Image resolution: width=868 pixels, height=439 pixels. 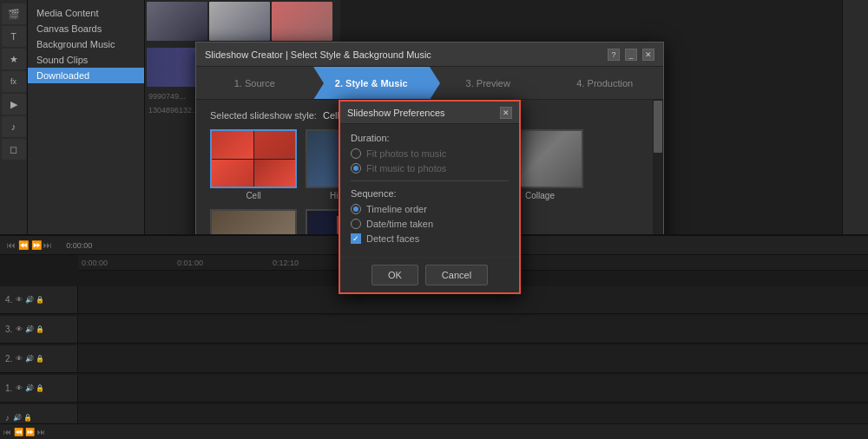 What do you see at coordinates (855, 117) in the screenshot?
I see `right-controls-panel` at bounding box center [855, 117].